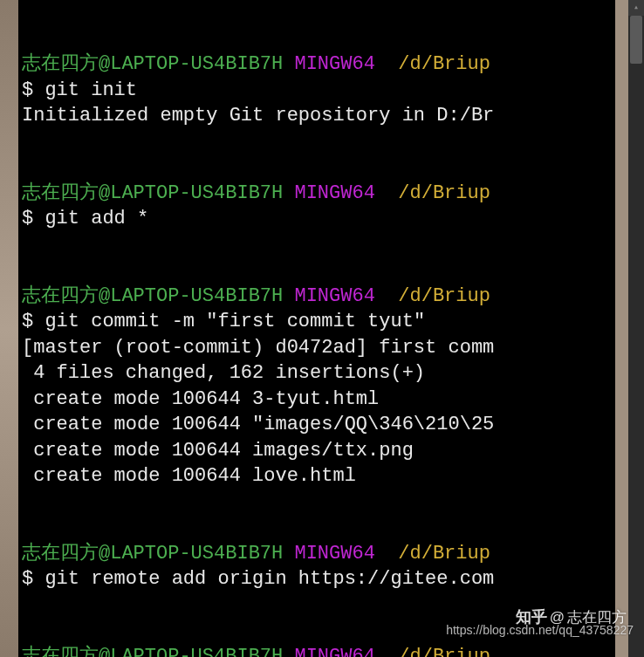  What do you see at coordinates (258, 424) in the screenshot?
I see `output-line: create mode 100644 "images/QQ\346\210\25` at bounding box center [258, 424].